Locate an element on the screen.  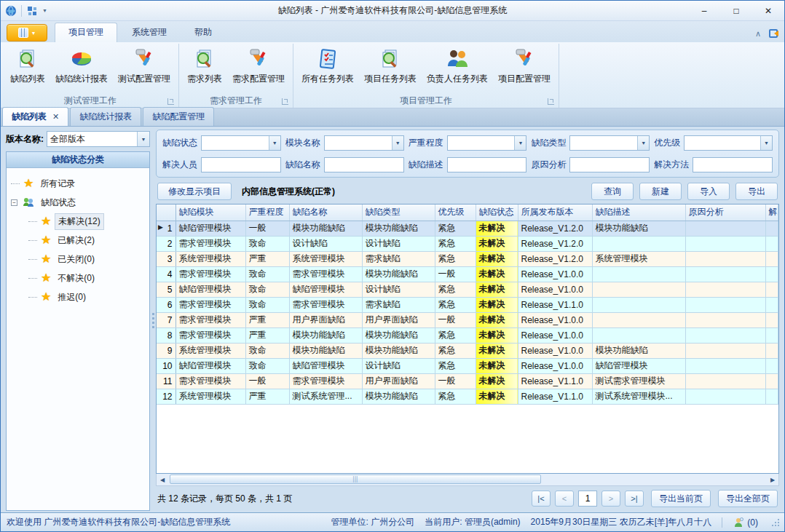
row-header: ▶1 is located at coordinates (166, 229).